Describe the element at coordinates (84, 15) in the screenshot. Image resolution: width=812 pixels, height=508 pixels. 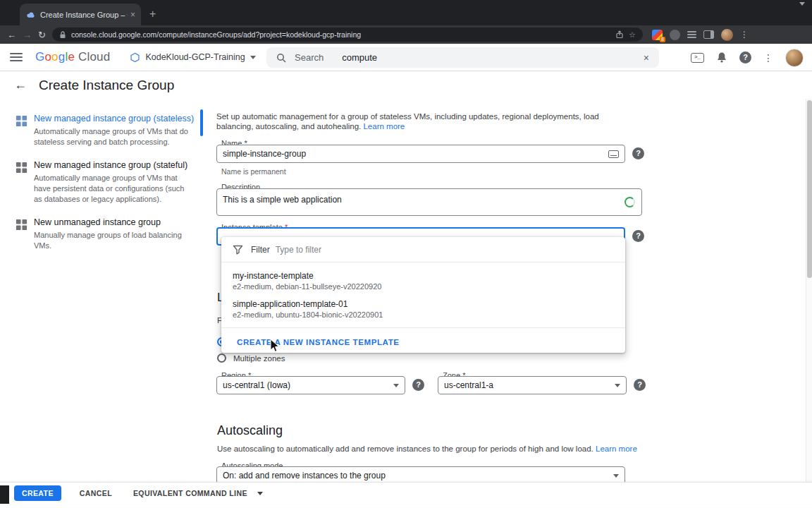
I see `tab-title: Create Instance Group – Comp` at that location.